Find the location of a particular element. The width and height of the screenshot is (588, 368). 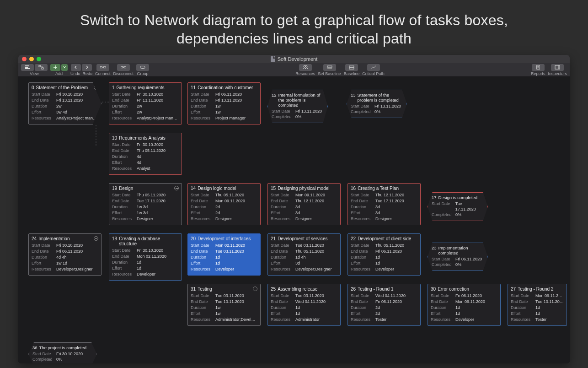

task-box-14: 14Design logic model Start DateThu 05.11… is located at coordinates (224, 204).